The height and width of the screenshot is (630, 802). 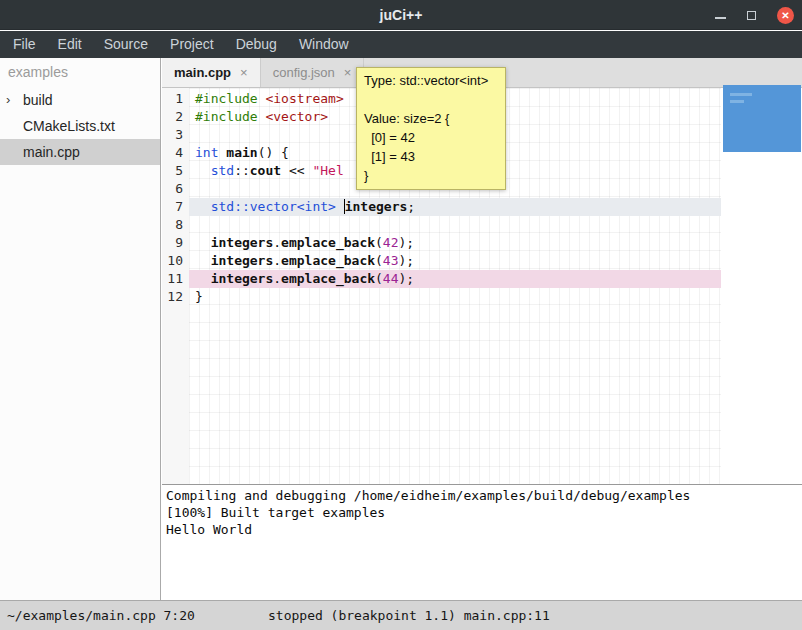 What do you see at coordinates (482, 512) in the screenshot?
I see `terminal-line: [100%] Built target examples` at bounding box center [482, 512].